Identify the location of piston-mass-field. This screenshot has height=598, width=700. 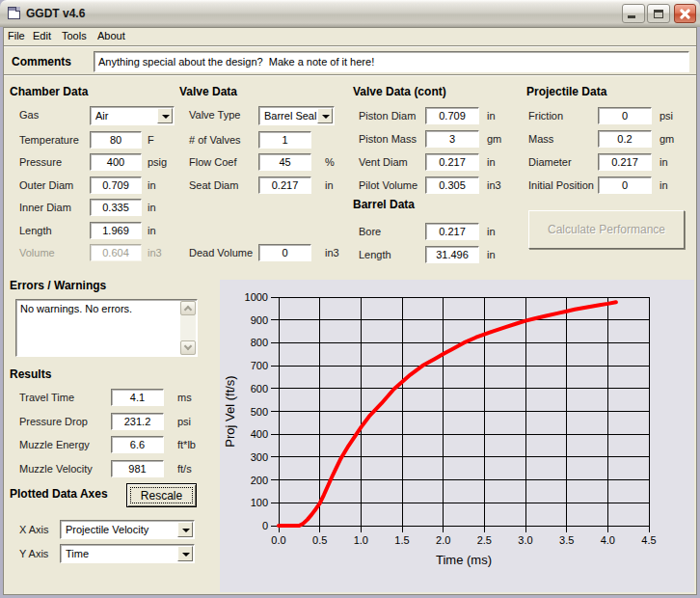
(452, 139).